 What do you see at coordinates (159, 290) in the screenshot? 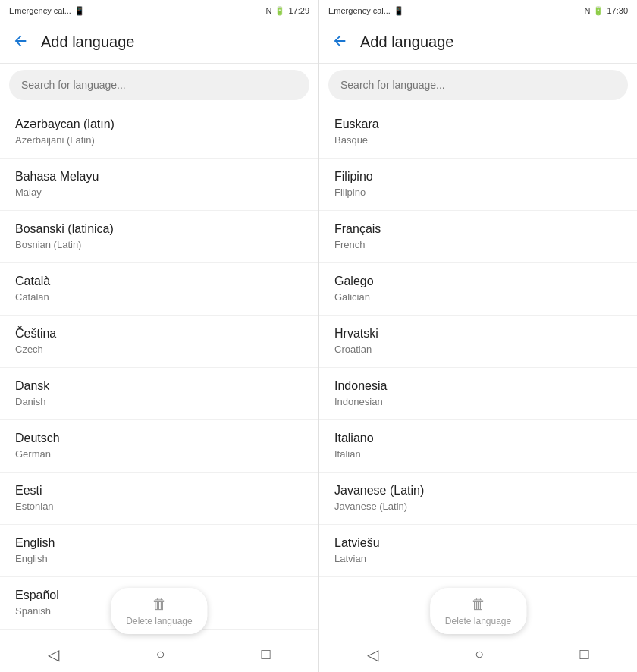
I see `list-item: CatalàCatalan` at bounding box center [159, 290].